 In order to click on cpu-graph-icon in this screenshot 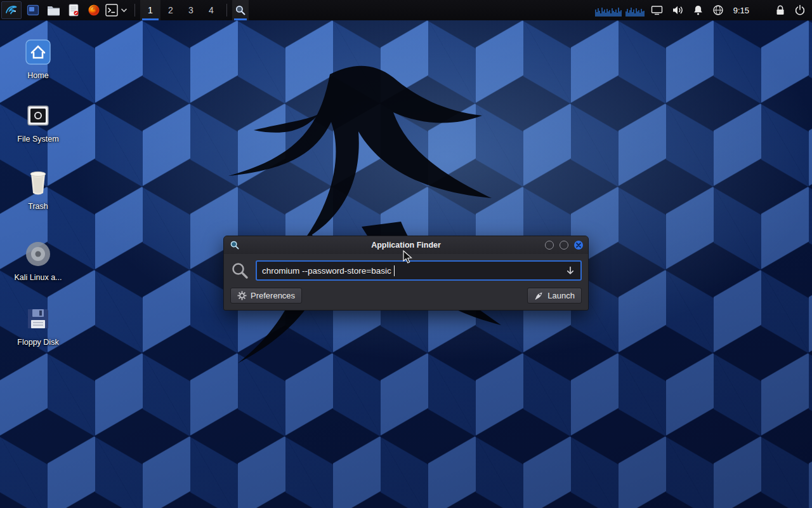, I will do `click(608, 10)`.